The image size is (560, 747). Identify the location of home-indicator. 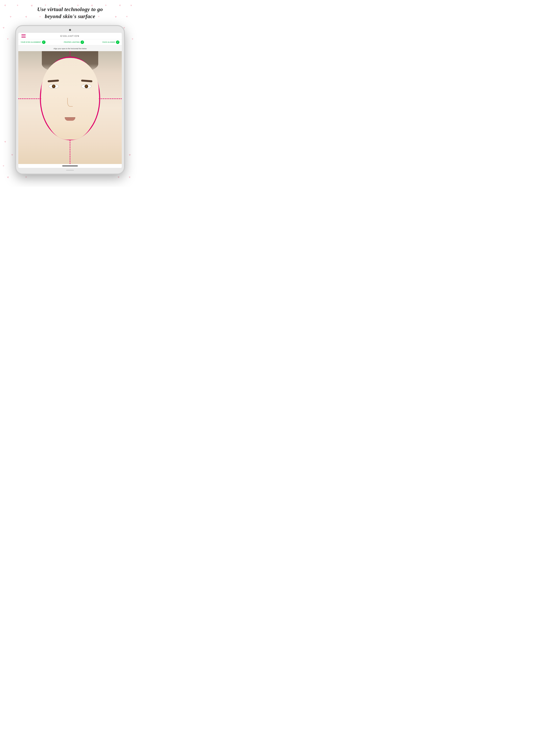
(70, 166).